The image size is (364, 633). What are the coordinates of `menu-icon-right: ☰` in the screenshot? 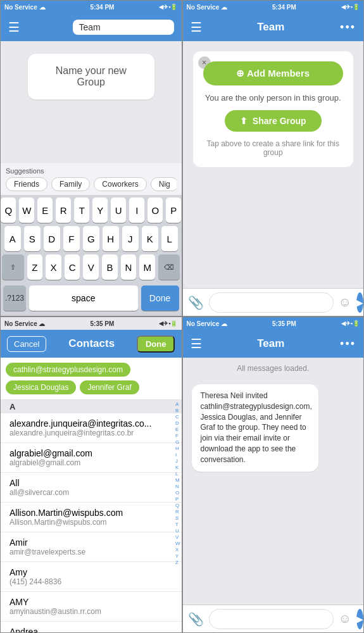 It's located at (196, 27).